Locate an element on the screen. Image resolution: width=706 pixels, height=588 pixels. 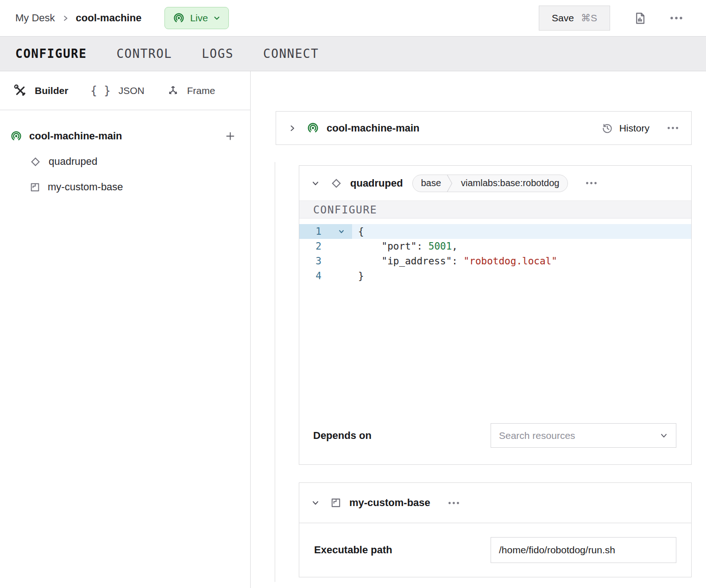
select-chevron-down-icon is located at coordinates (664, 436).